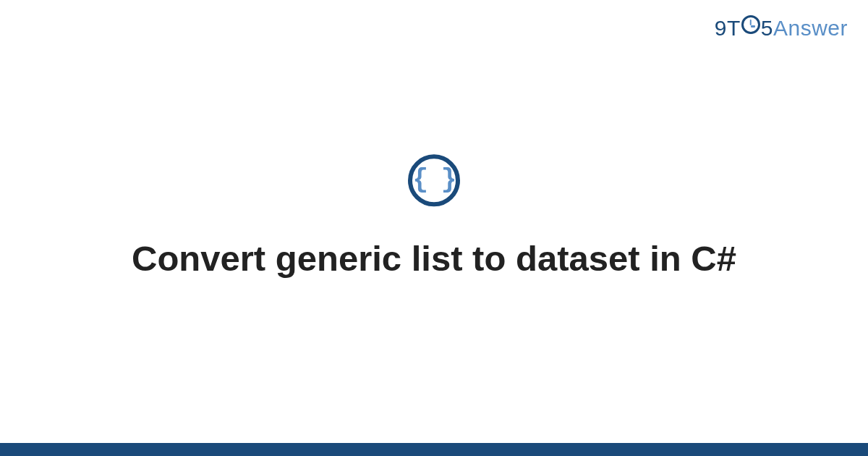 The height and width of the screenshot is (456, 868). I want to click on code-braces-icon: { }, so click(434, 180).